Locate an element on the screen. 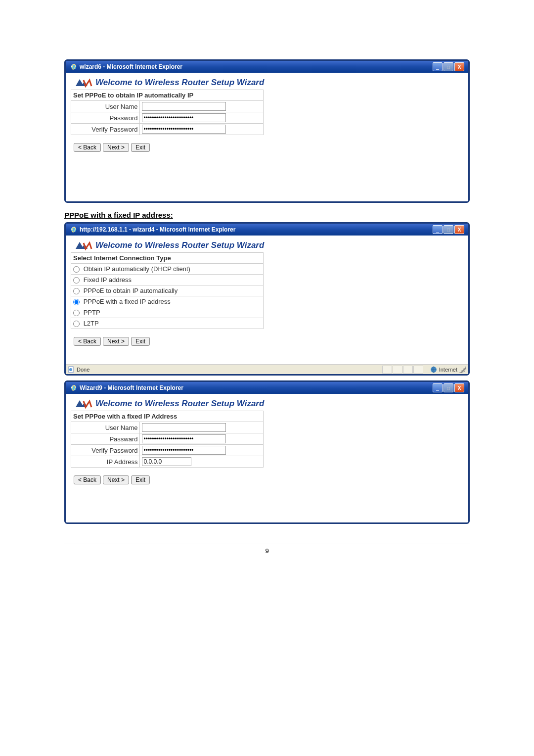  window-wizard6: wizard6 - Microsoft Internet Explorer _ … is located at coordinates (267, 131).